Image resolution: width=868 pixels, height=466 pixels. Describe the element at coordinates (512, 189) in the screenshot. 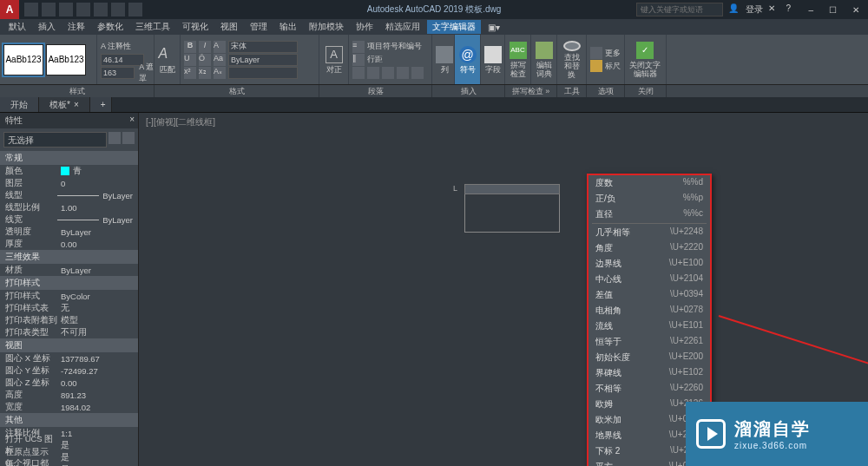

I see `mtext-ruler` at that location.